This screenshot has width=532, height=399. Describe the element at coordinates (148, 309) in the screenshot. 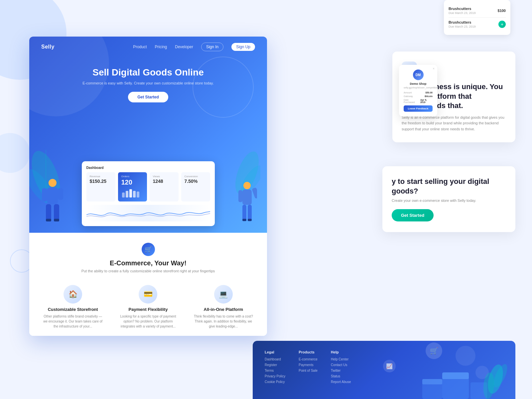

I see `feature-title-1: Payment Flexibility` at that location.